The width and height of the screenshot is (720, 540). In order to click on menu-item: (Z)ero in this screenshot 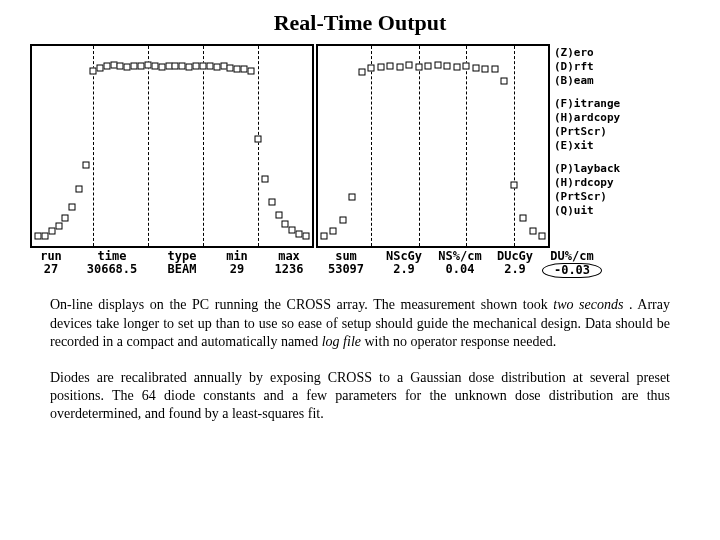, I will do `click(587, 53)`.